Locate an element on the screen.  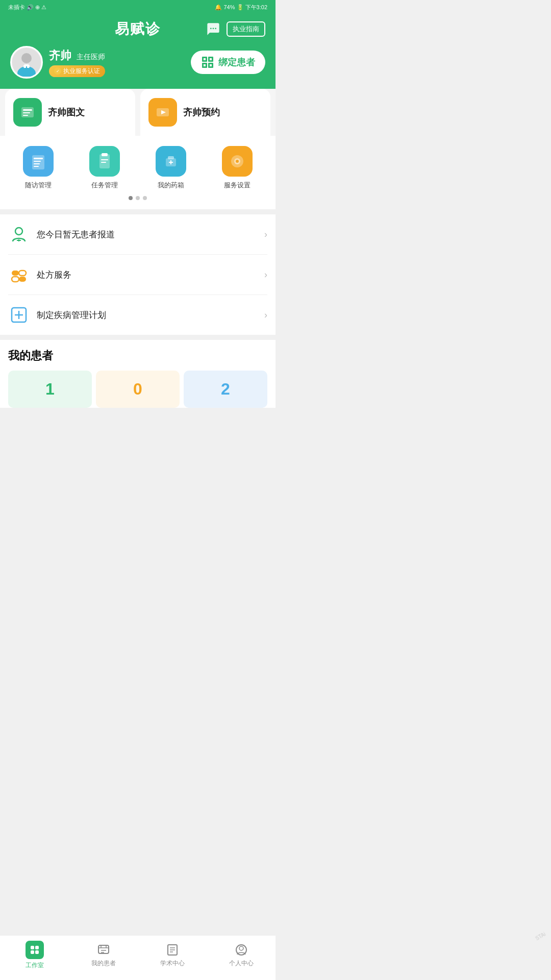
tuwen-label: 齐帅图文 is located at coordinates (66, 112).